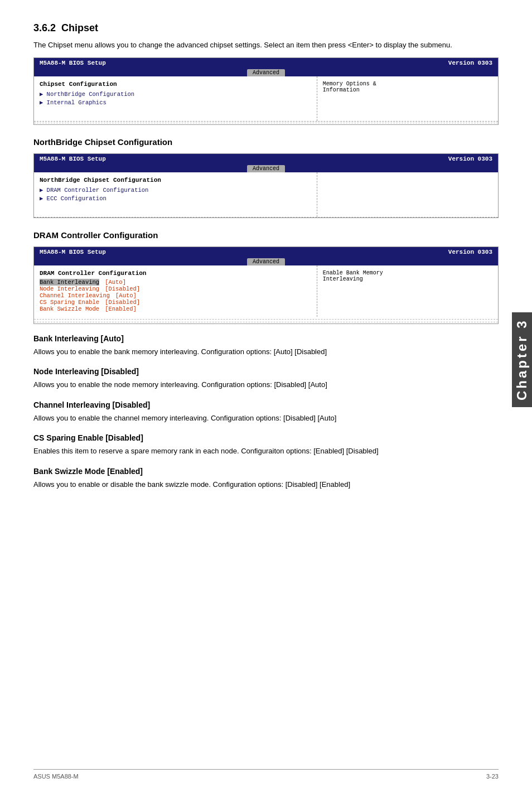  What do you see at coordinates (522, 360) in the screenshot?
I see `chapter-tab: Chapter 3` at bounding box center [522, 360].